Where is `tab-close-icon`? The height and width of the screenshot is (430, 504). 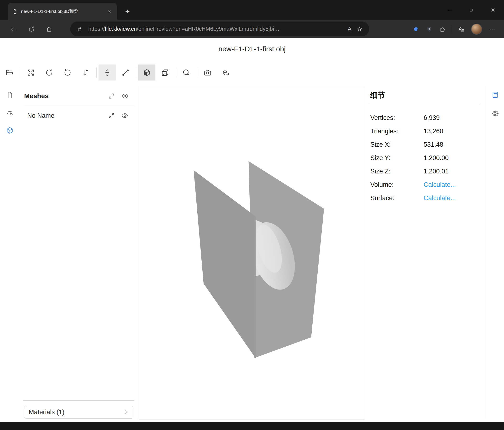 tab-close-icon is located at coordinates (109, 11).